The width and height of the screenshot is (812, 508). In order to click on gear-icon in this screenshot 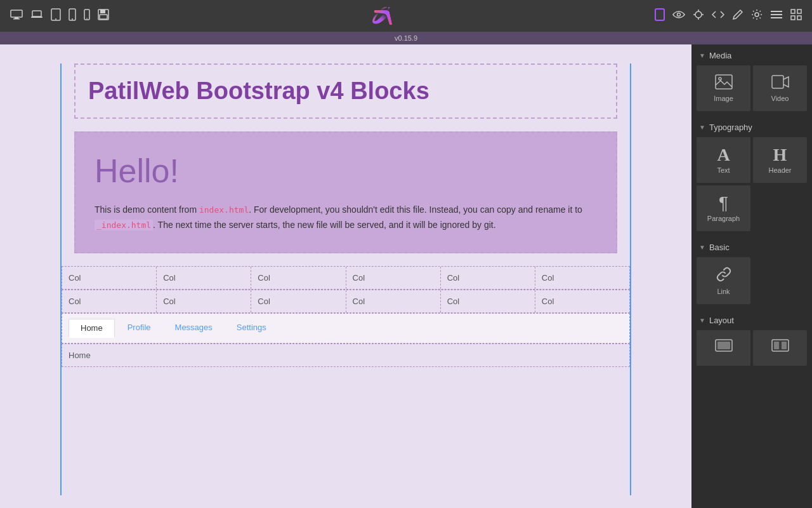, I will do `click(757, 16)`.